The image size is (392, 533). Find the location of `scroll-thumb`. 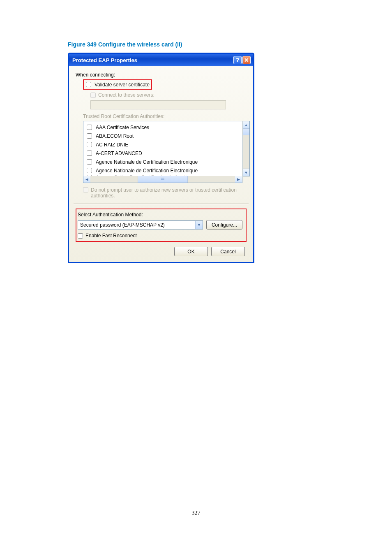

scroll-thumb is located at coordinates (246, 132).